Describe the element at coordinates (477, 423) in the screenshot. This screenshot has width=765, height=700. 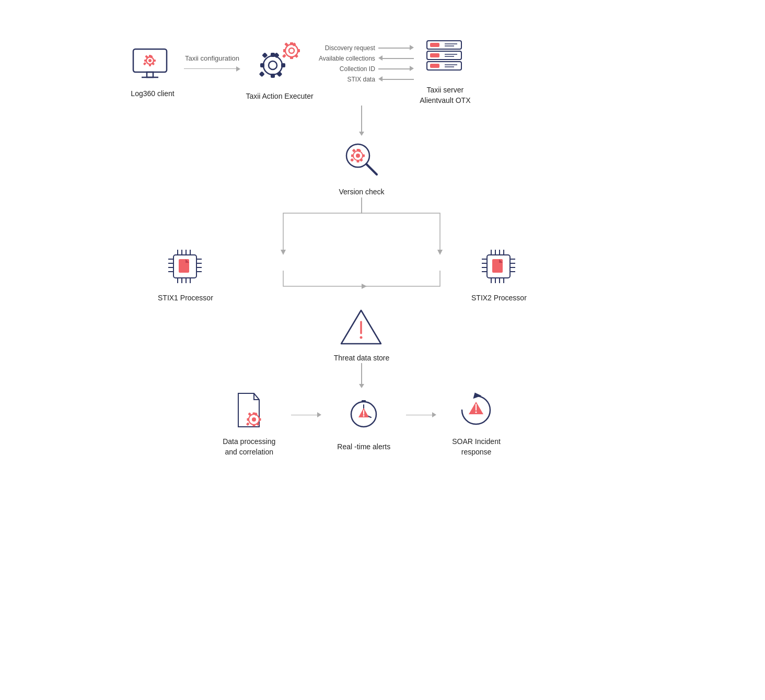
I see `soar-node: SOAR Incident response` at that location.